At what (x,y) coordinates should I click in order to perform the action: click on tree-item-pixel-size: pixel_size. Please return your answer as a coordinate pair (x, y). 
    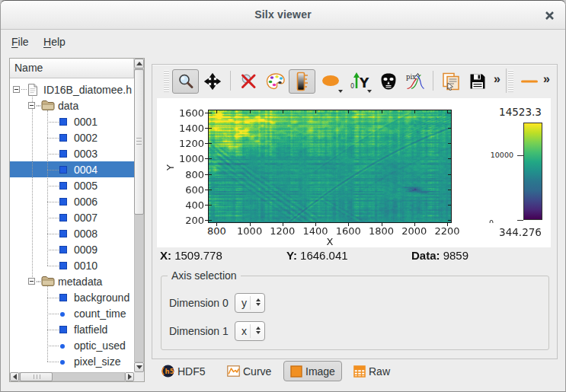
    Looking at the image, I should click on (72, 361).